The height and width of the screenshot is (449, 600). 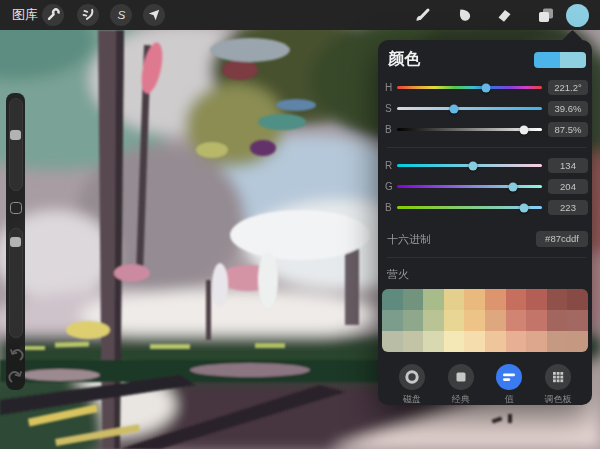 I want to click on current-color-button, so click(x=578, y=16).